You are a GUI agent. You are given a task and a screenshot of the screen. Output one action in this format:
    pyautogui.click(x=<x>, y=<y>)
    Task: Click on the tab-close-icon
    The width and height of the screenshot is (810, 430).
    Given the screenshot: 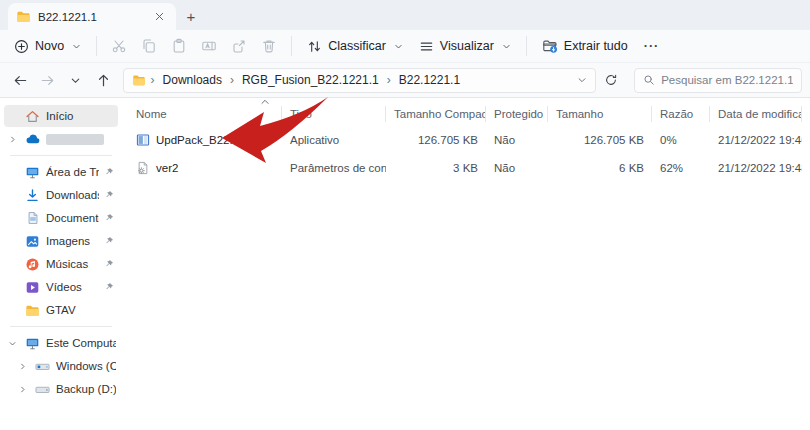 What is the action you would take?
    pyautogui.click(x=159, y=17)
    